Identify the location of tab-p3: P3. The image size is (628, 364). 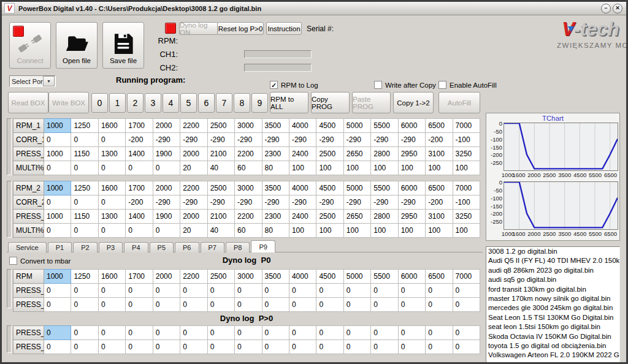
(110, 248).